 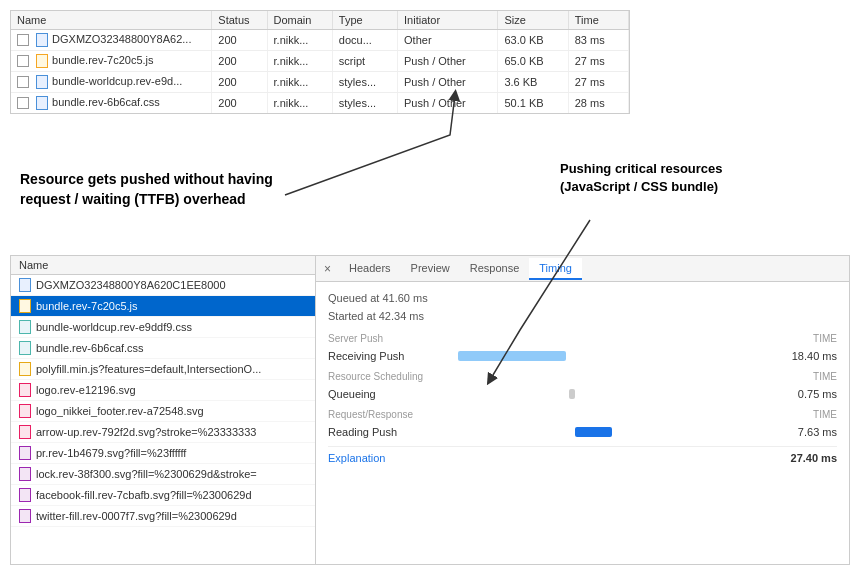 I want to click on timing-row: Receiving Push 18.40 ms, so click(x=582, y=356).